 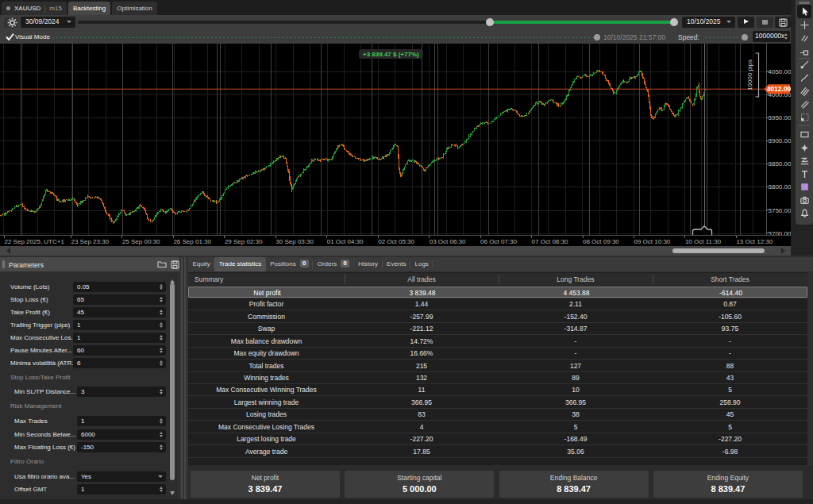 What do you see at coordinates (703, 230) in the screenshot?
I see `replay-position-marker` at bounding box center [703, 230].